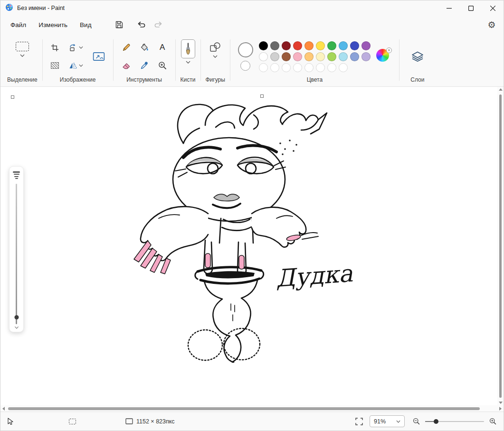 The width and height of the screenshot is (504, 431). Describe the element at coordinates (384, 56) in the screenshot. I see `edit-colors-button: +` at that location.